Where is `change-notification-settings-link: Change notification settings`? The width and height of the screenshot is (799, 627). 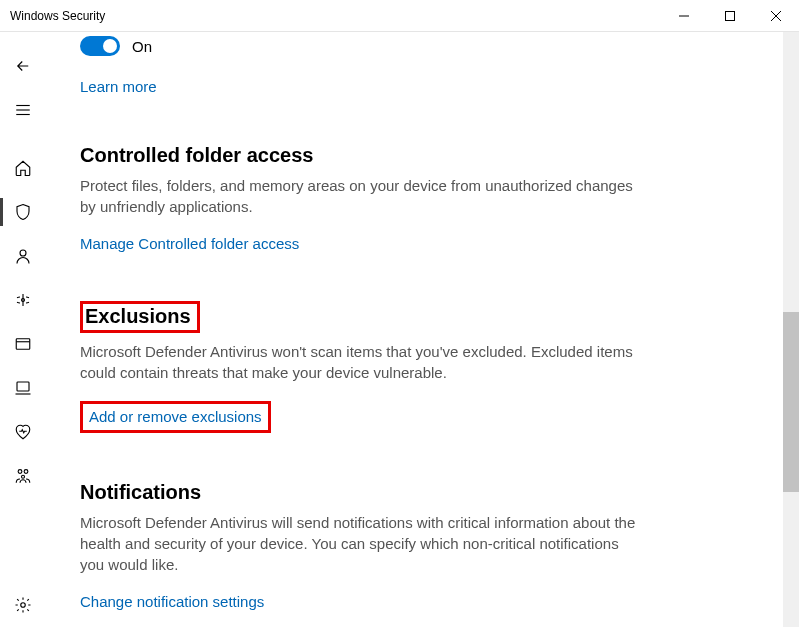
change-notification-settings-link: Change notification settings is located at coordinates (172, 602).